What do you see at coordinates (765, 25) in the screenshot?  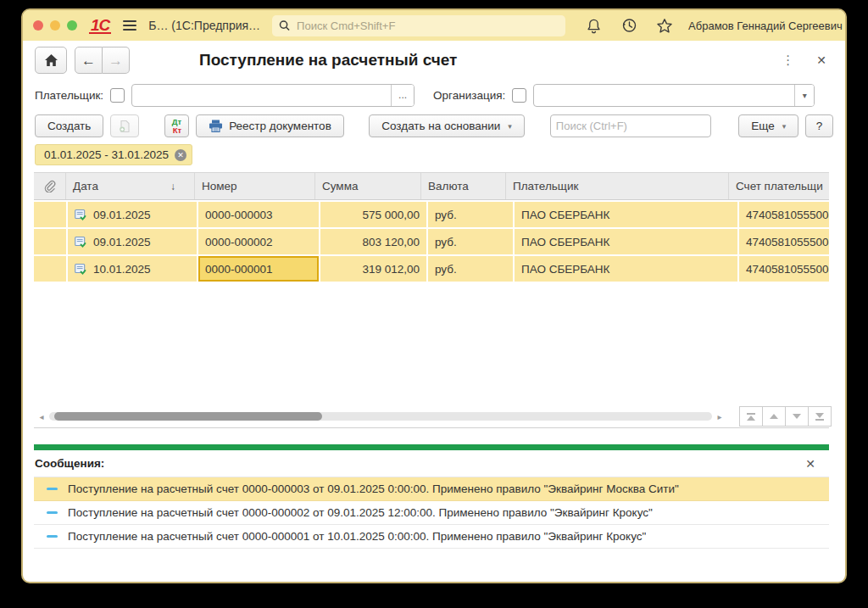 I see `current-user: Абрамов Геннадий Сергеевич` at bounding box center [765, 25].